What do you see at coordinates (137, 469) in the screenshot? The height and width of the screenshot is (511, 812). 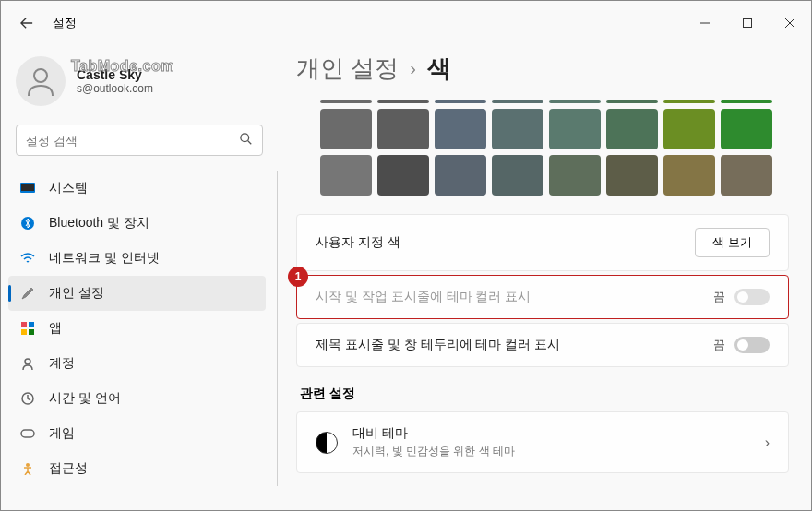 I see `nav-accessibility: 접근성` at bounding box center [137, 469].